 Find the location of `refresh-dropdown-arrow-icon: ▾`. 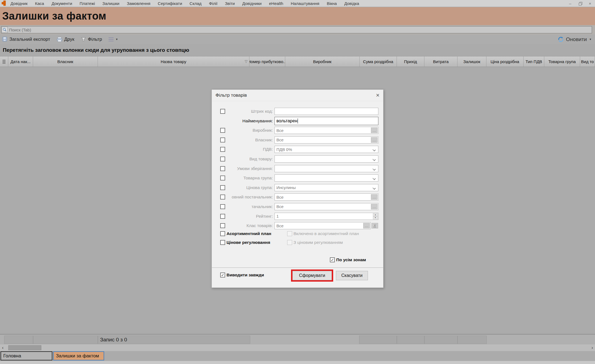

refresh-dropdown-arrow-icon: ▾ is located at coordinates (590, 39).